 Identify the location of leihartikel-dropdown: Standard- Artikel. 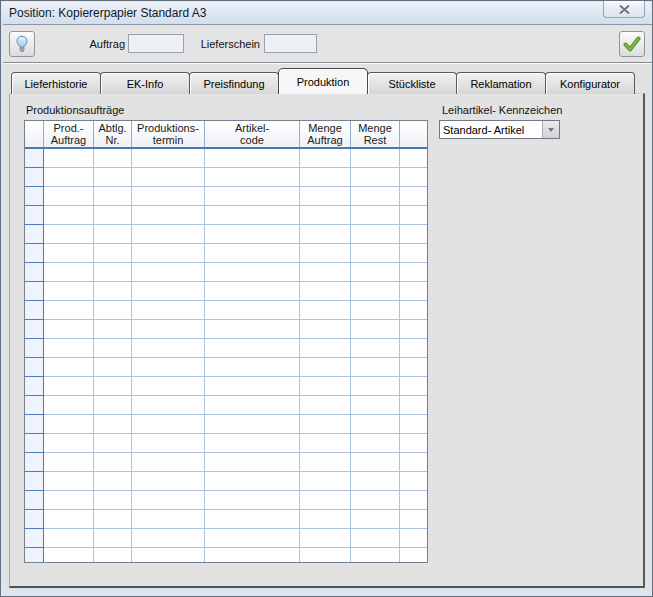
(500, 130).